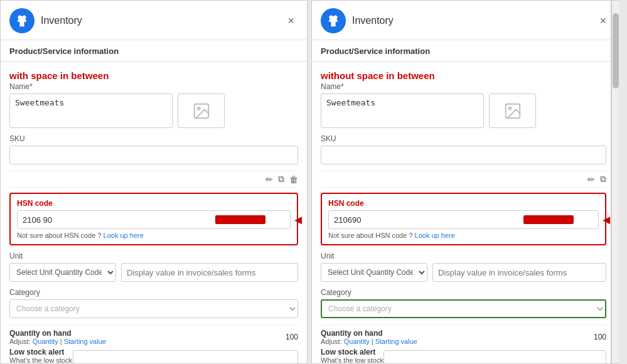 This screenshot has width=627, height=364. What do you see at coordinates (463, 219) in the screenshot?
I see `right-hsn-section: HSN code ◄ Not sure about HSN code ? Loo…` at bounding box center [463, 219].